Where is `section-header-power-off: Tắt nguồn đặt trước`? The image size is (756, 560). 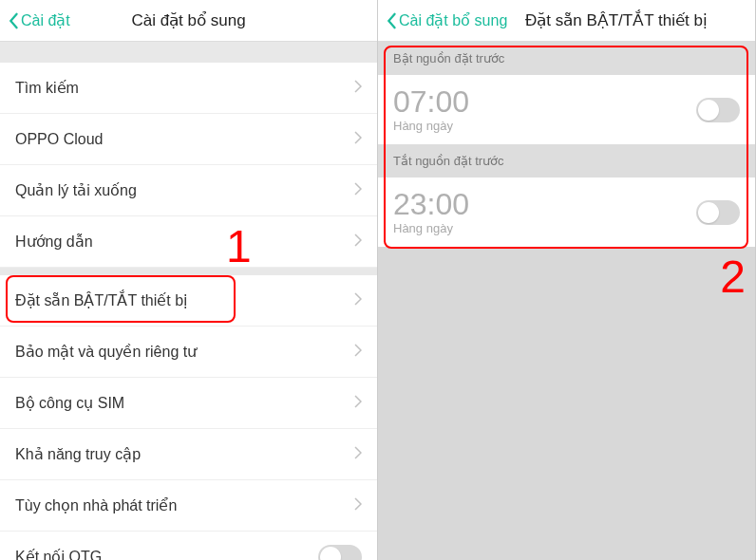
section-header-power-off: Tắt nguồn đặt trước is located at coordinates (566, 161).